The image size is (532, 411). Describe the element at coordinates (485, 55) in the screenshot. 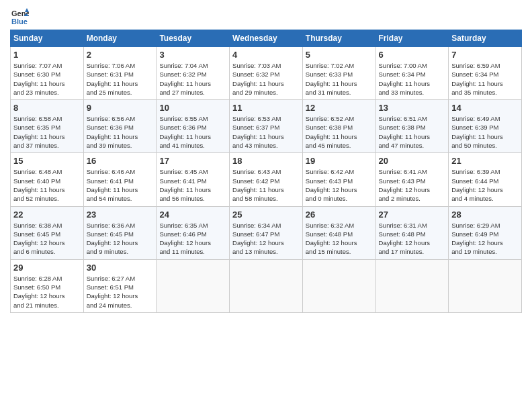

I see `day-number: 7` at that location.